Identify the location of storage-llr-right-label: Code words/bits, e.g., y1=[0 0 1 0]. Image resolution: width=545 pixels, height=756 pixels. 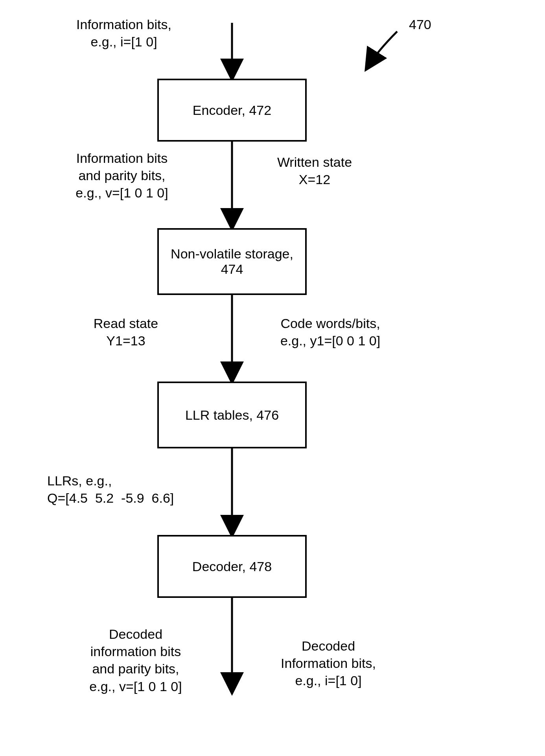
(330, 332).